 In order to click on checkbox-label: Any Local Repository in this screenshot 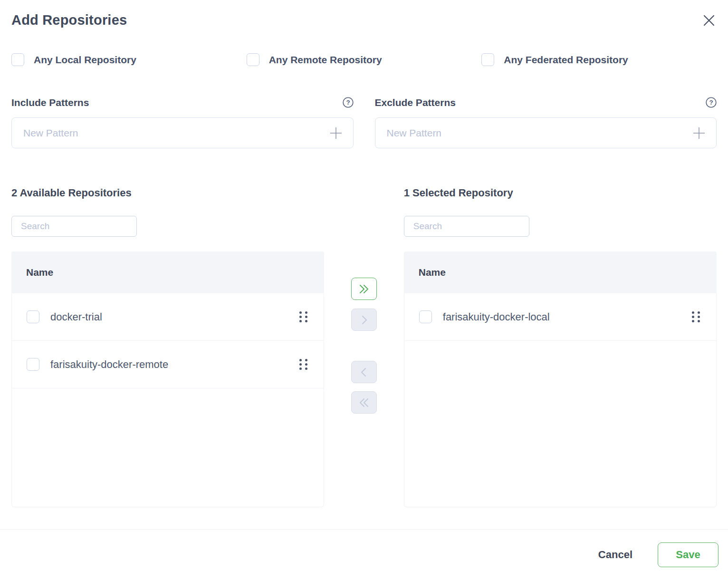, I will do `click(85, 60)`.